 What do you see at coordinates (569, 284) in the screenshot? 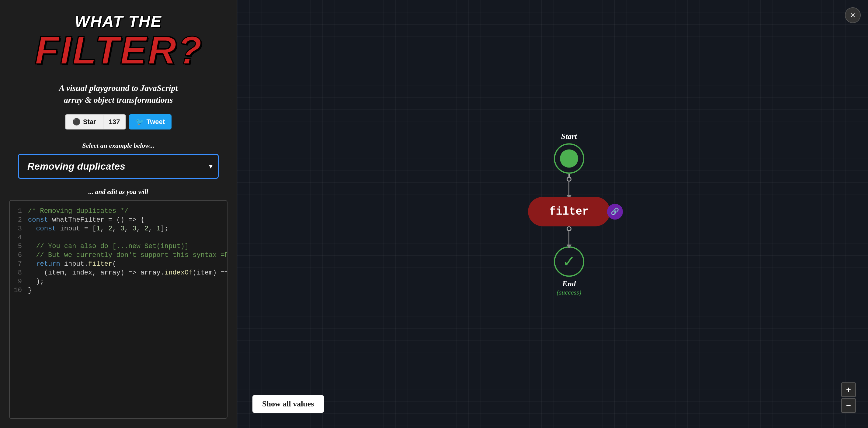
I see `end-node-label: End` at bounding box center [569, 284].